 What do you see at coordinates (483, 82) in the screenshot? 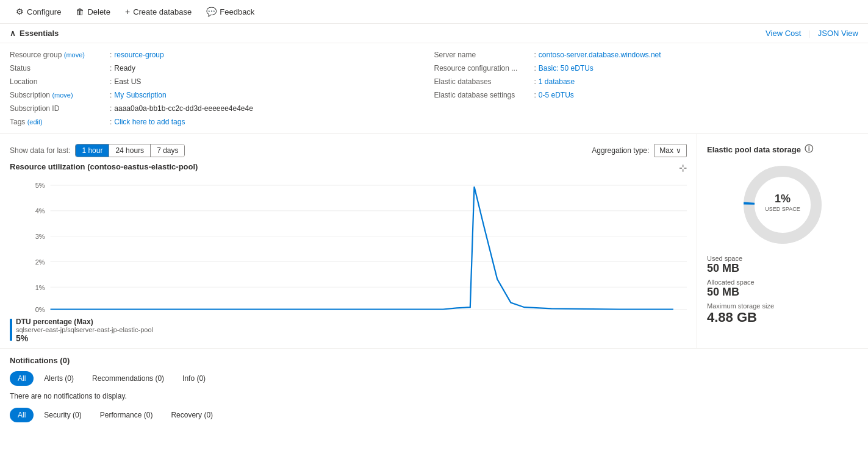
I see `elastic-databases-label: Elastic databases` at bounding box center [483, 82].